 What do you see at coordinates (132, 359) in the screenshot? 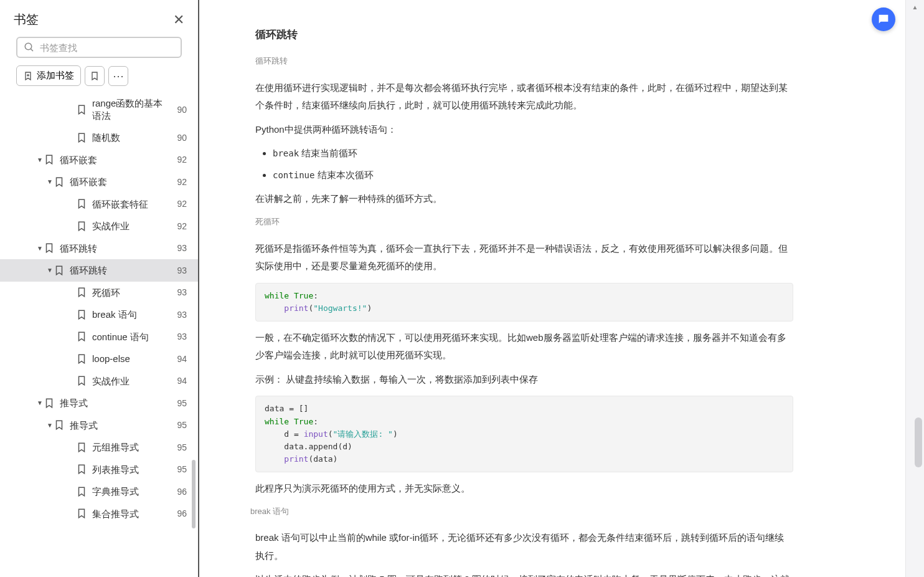
I see `bookmark-label: loop-else` at bounding box center [132, 359].